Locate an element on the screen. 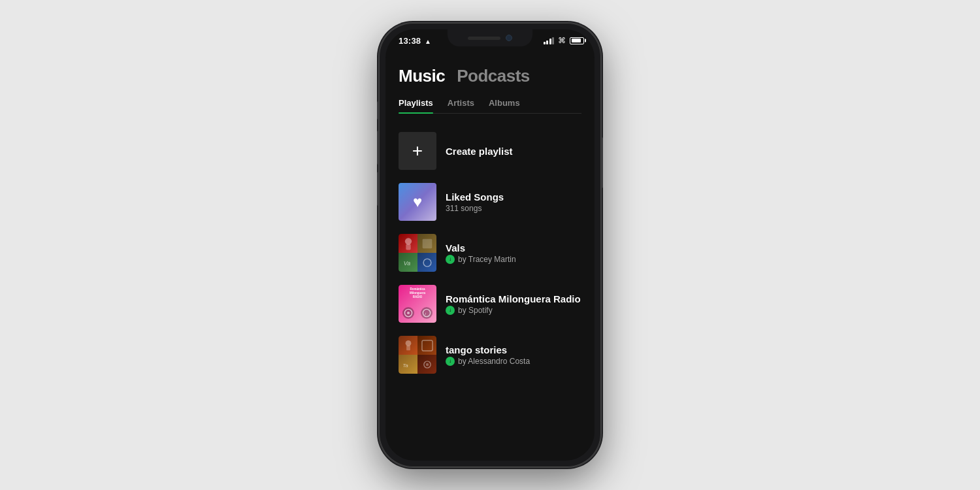  playlist-list: + Create playlist ♥ Liked Songs 311 song… is located at coordinates (490, 253).